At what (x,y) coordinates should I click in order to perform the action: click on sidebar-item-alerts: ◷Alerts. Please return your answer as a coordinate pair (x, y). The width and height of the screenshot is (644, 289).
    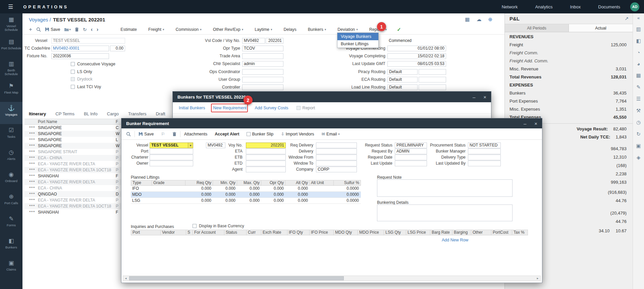
    Looking at the image, I should click on (11, 157).